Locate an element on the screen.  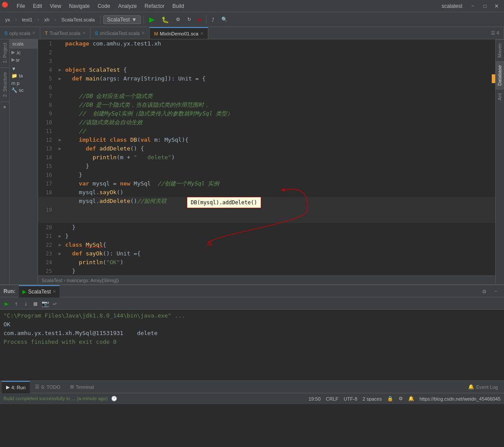
line-19: 19 mysql.addDelete()//如何关联 DB(mysql).add… is located at coordinates (267, 210).